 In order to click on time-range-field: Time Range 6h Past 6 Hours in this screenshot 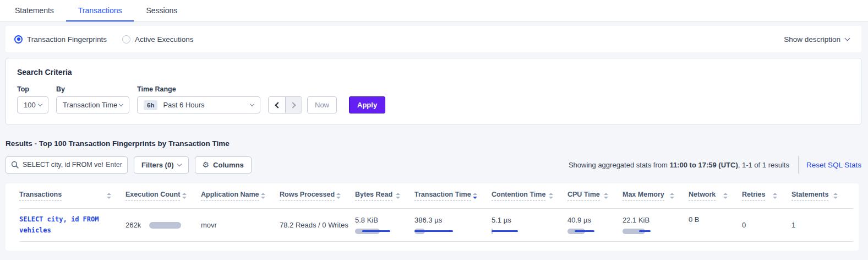, I will do `click(199, 99)`.